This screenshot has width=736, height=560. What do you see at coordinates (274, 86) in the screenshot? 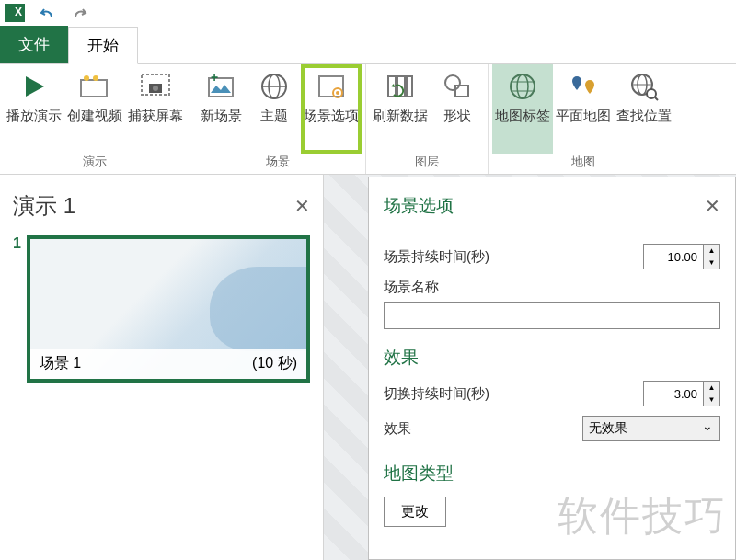
I see `globe-icon` at bounding box center [274, 86].